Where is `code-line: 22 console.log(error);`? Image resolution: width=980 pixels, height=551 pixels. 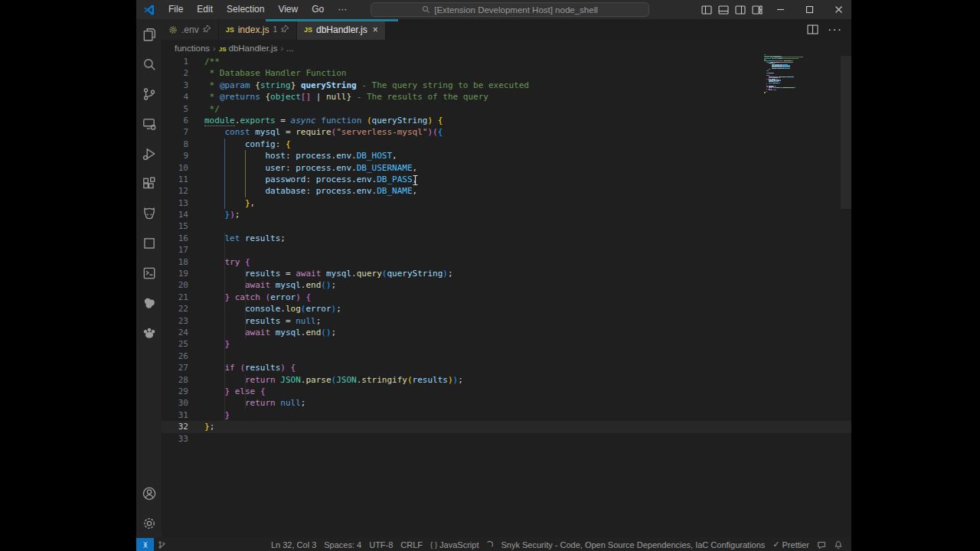 code-line: 22 console.log(error); is located at coordinates (507, 309).